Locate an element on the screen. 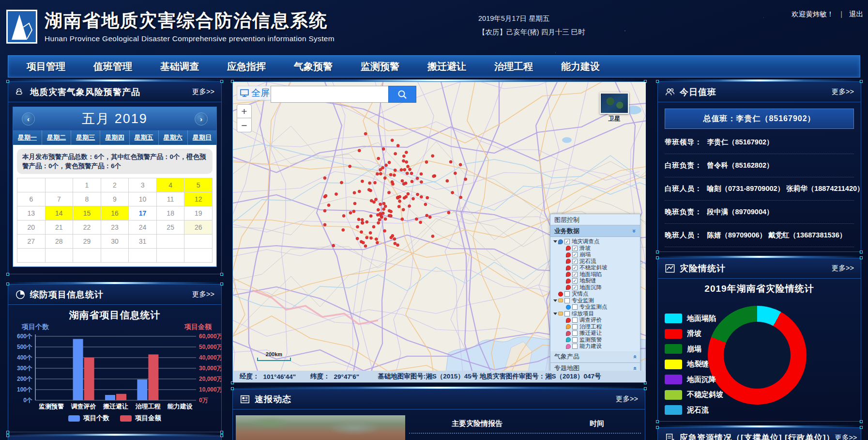  layer-section-business: 业务数据 » is located at coordinates (595, 231).